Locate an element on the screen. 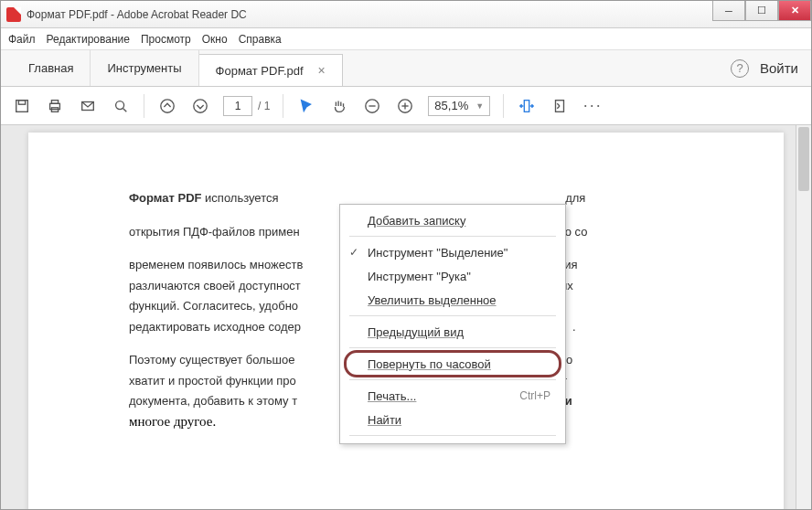  tab-tools: Инструменты is located at coordinates (144, 68).